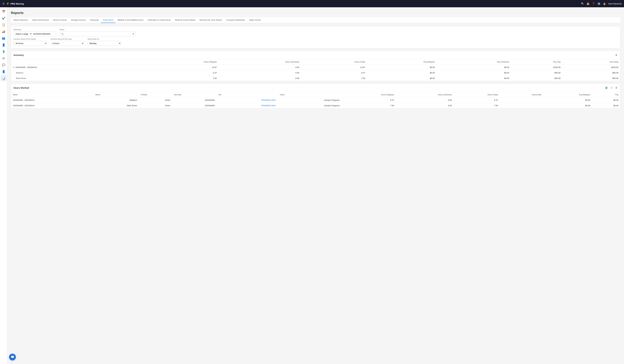 The image size is (624, 364). Describe the element at coordinates (236, 20) in the screenshot. I see `tab-company-dashboard: Company Dashboard` at that location.